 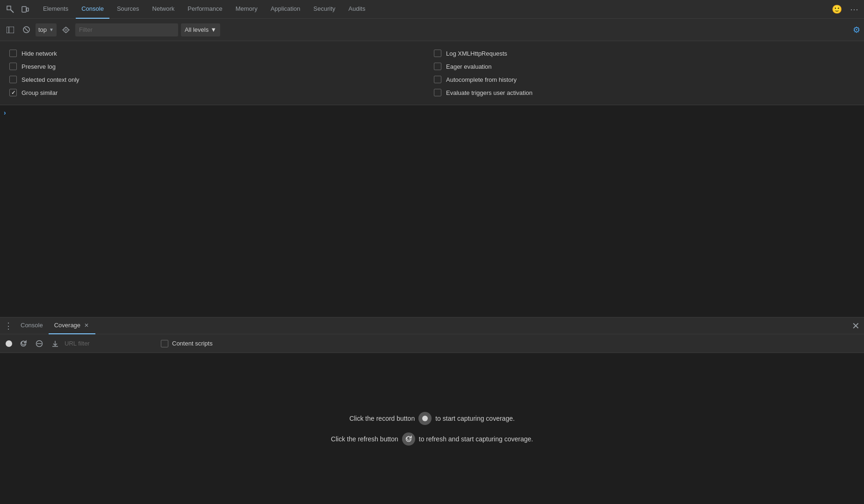 What do you see at coordinates (25, 9) in the screenshot?
I see `device-toolbar-icon` at bounding box center [25, 9].